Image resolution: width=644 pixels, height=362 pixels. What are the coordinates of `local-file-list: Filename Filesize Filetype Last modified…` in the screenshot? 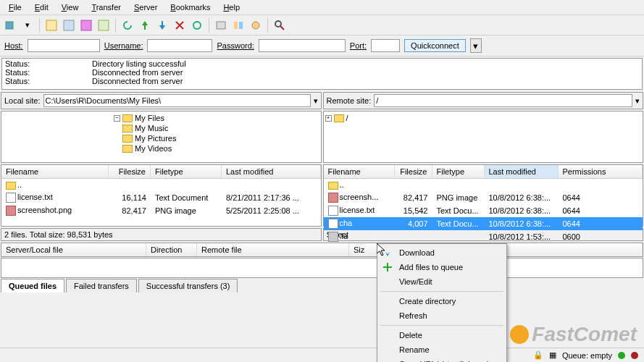 It's located at (161, 195).